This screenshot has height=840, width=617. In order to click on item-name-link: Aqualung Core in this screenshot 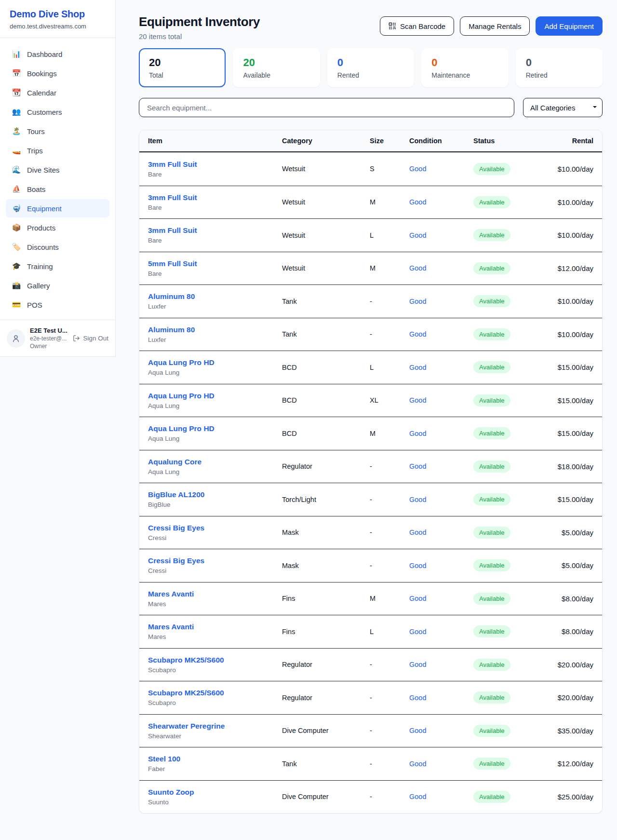, I will do `click(215, 462)`.